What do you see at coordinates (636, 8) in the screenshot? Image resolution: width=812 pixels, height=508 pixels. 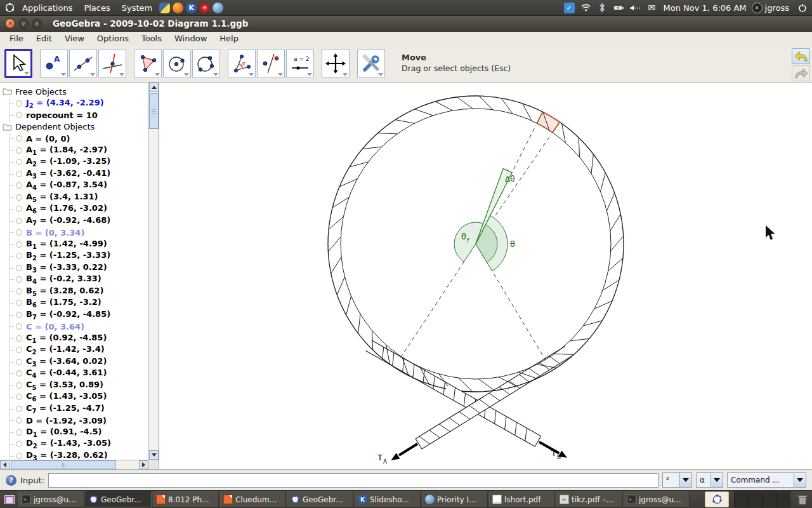 I see `volume-icon` at bounding box center [636, 8].